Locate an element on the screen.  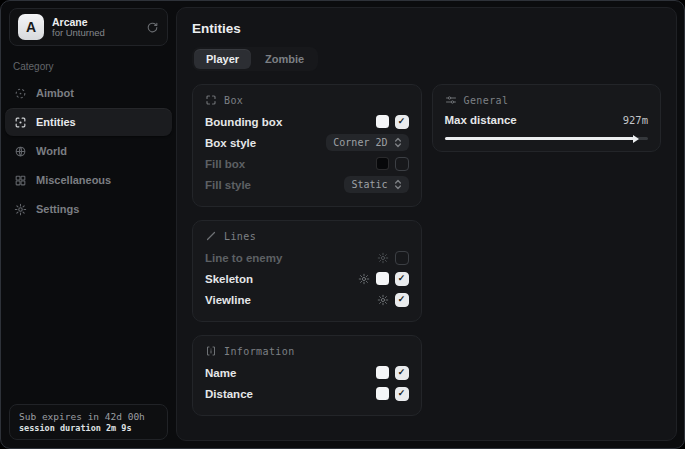
setting-label: Fill box is located at coordinates (225, 164).